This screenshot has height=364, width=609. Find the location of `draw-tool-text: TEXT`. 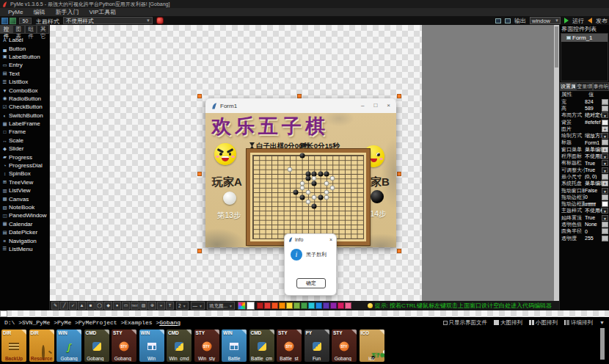

draw-tool-text: TEXT is located at coordinates (135, 305).